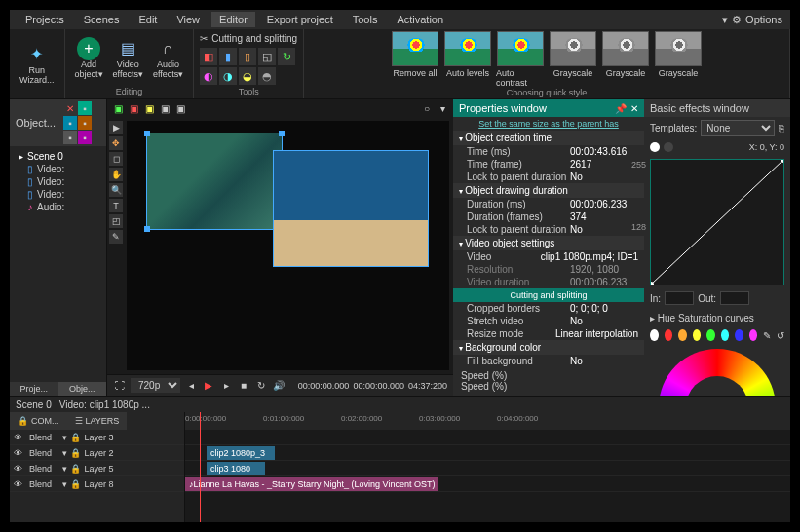  What do you see at coordinates (168, 58) in the screenshot?
I see `audio-effects-button: ∩ Audio effects▾` at bounding box center [168, 58].